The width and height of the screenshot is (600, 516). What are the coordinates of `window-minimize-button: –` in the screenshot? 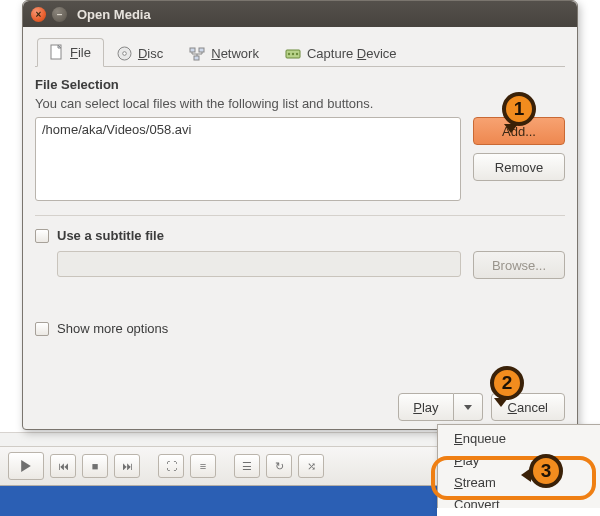 It's located at (60, 14).